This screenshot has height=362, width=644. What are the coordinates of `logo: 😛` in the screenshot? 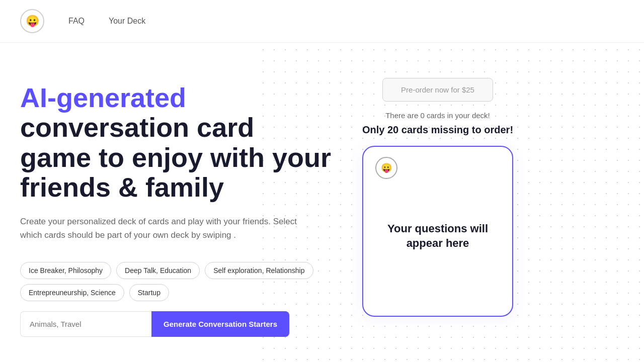 It's located at (32, 21).